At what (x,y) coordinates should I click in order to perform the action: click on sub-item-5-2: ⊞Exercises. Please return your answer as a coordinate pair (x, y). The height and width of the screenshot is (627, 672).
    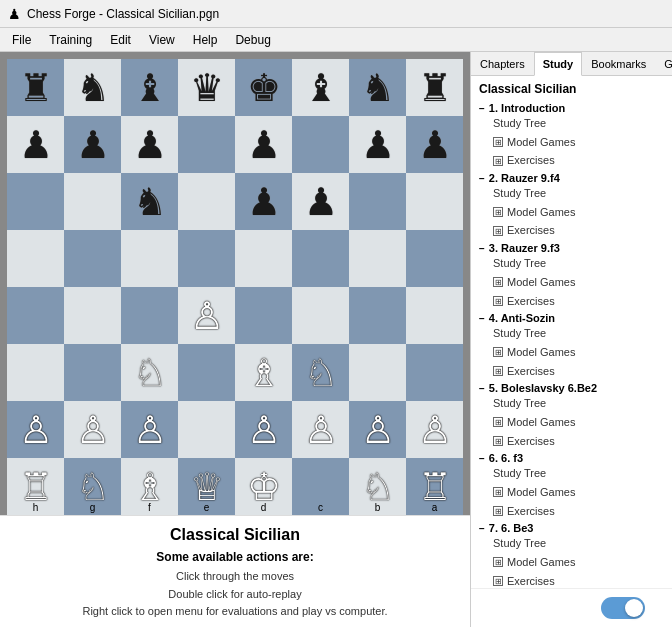
    Looking at the image, I should click on (582, 512).